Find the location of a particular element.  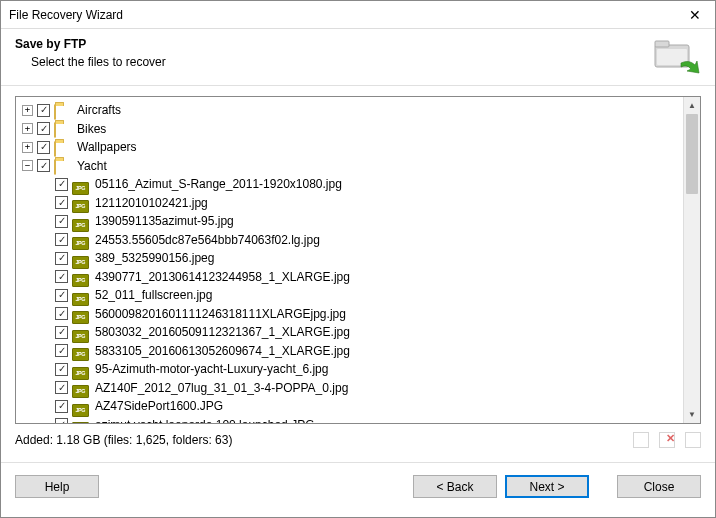

vertical-scrollbar: ▲ ▼ is located at coordinates (692, 260).